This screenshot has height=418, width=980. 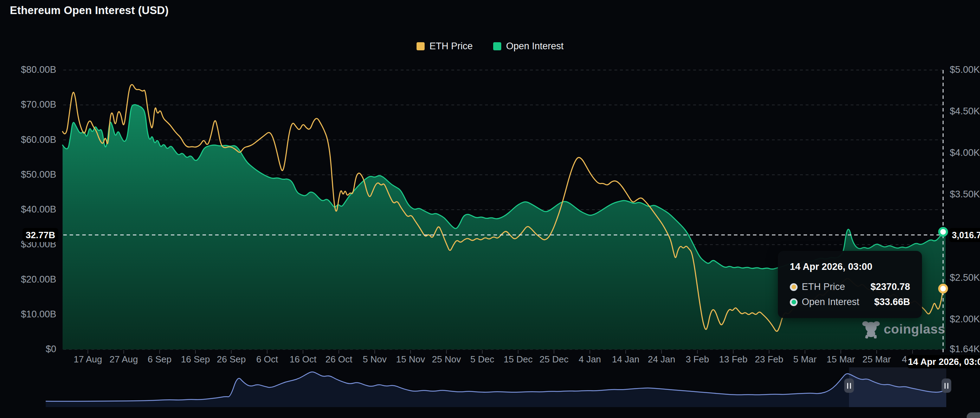 I want to click on eth-price-dot-icon, so click(x=794, y=287).